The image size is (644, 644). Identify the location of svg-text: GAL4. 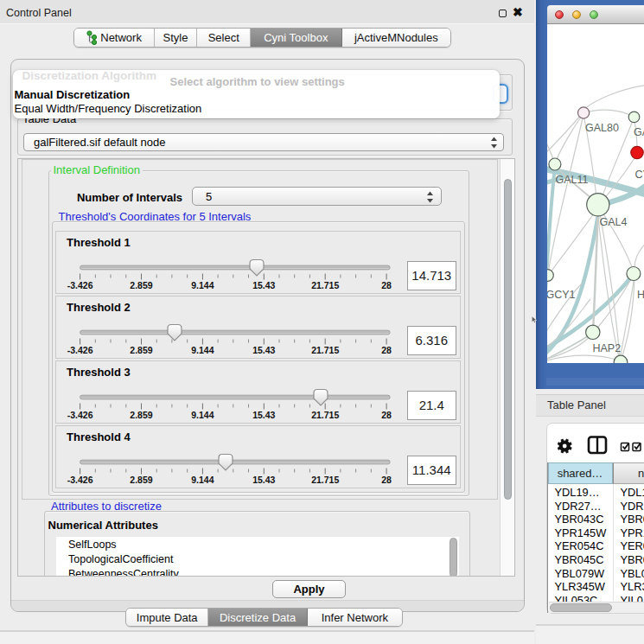
(613, 222).